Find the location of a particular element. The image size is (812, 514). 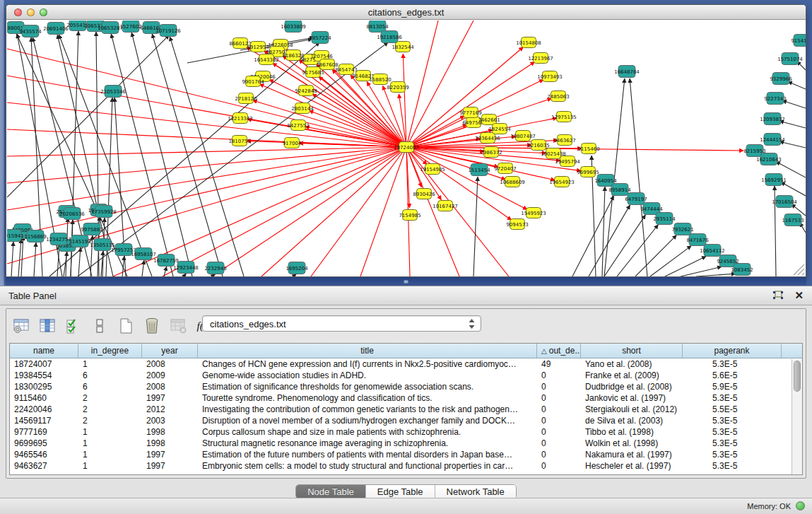

graph-node: 10807487 is located at coordinates (523, 136).